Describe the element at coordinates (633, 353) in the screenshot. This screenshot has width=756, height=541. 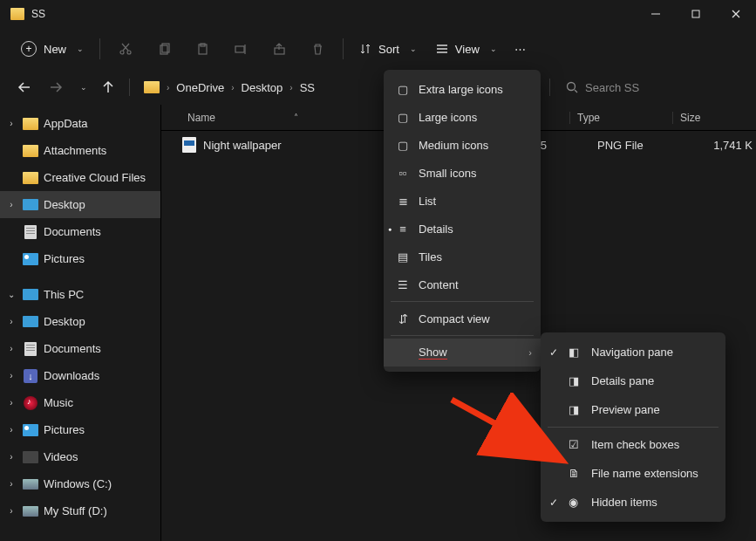
I see `menu-navigation-pane: ✓◧Navigation pane` at that location.